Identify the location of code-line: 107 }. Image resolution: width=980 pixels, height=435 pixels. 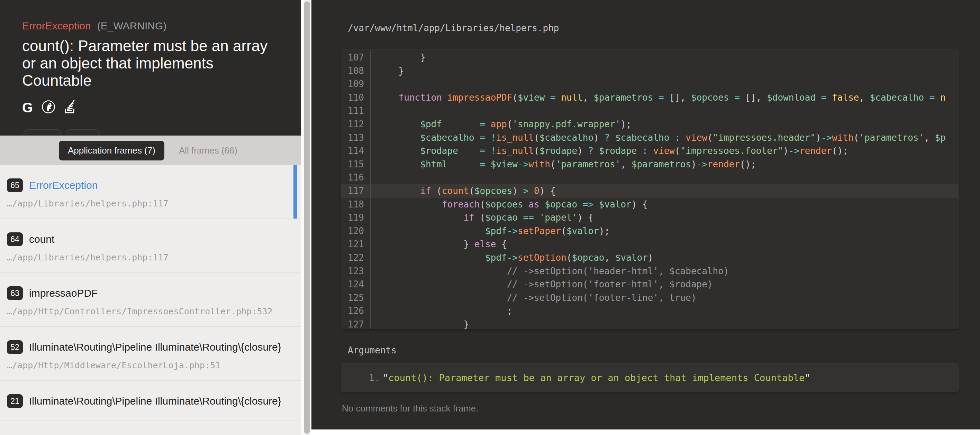
(650, 58).